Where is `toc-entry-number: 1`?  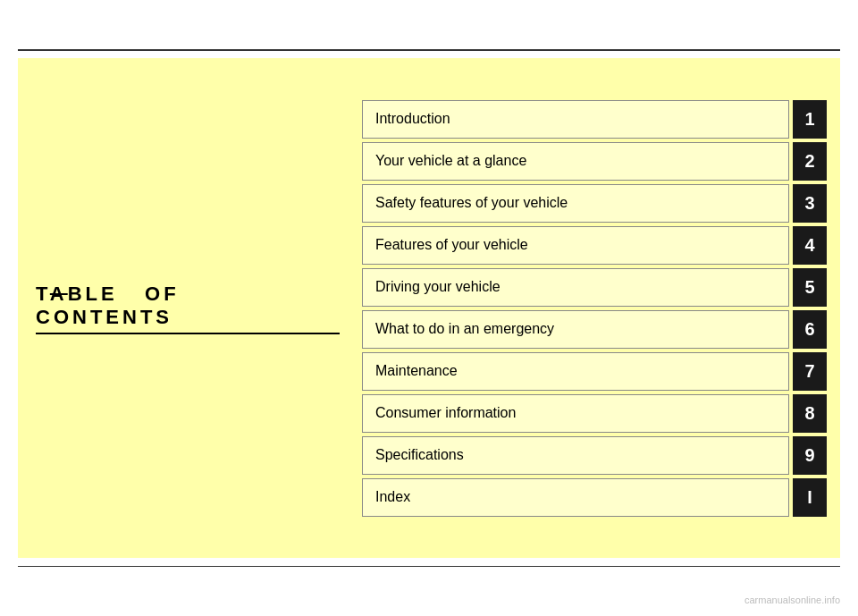 toc-entry-number: 1 is located at coordinates (810, 120).